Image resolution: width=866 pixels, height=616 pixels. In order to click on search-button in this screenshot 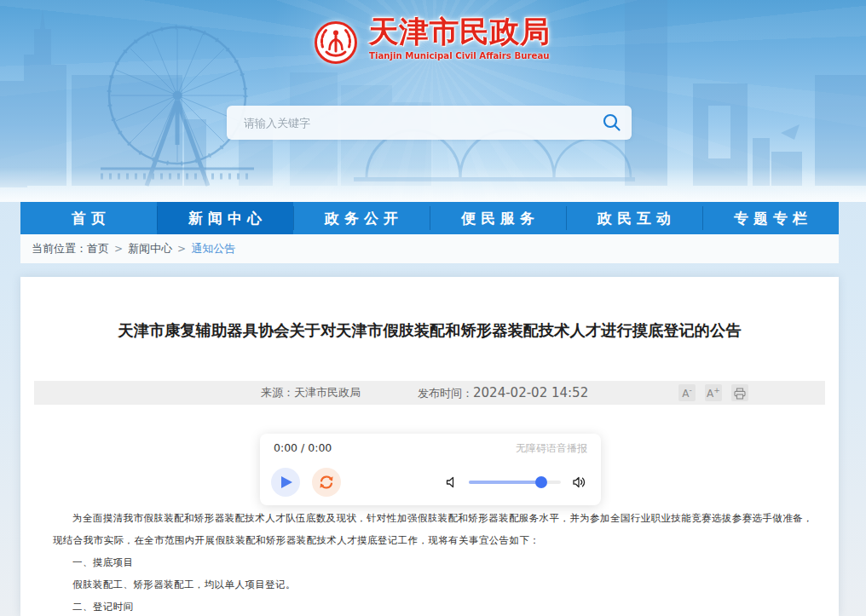, I will do `click(612, 123)`.